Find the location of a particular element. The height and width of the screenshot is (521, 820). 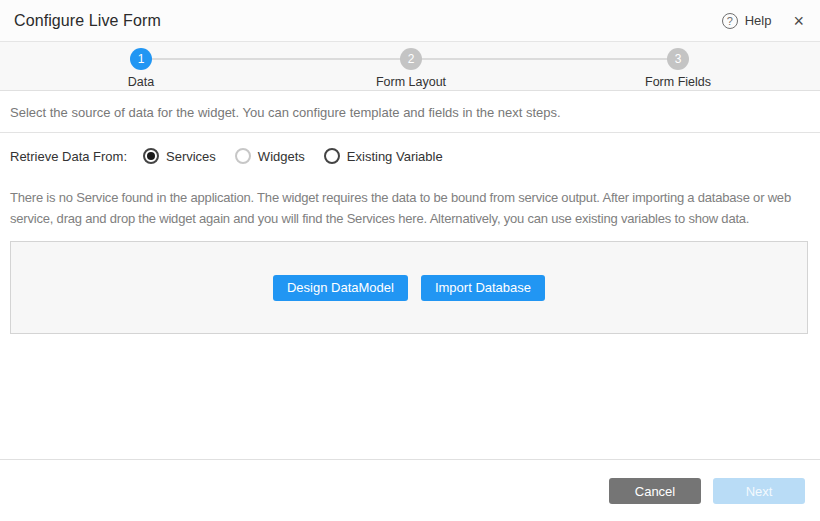

retrieve-data-label: Retrieve Data From: is located at coordinates (70, 156).